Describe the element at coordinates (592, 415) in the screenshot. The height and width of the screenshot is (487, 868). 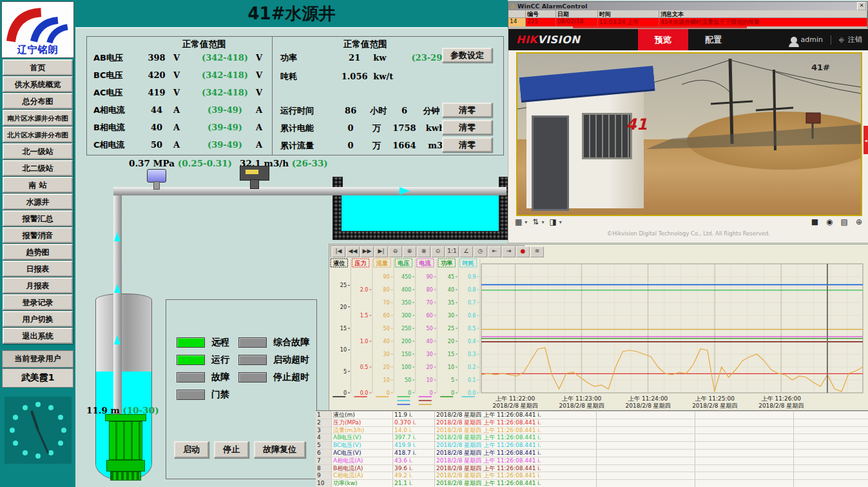
I see `table-row: 1液位(m)11.9 i.2018/2/8 星期四 上午 11:26:08.44…` at that location.